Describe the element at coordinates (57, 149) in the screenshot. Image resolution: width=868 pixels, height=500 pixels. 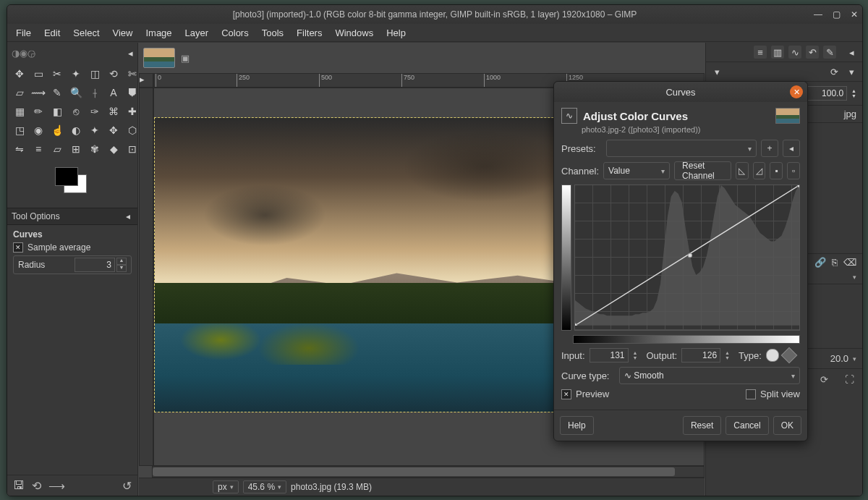
I see `shear-tool-icon: ▱` at that location.